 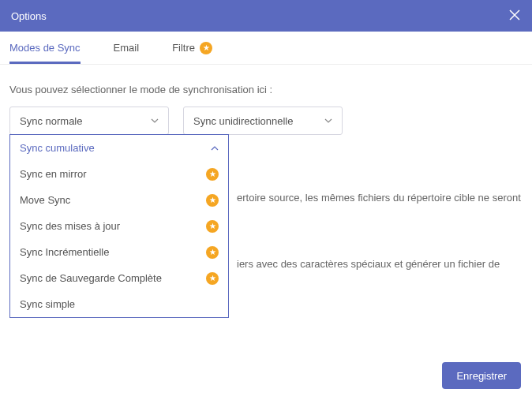 What do you see at coordinates (481, 376) in the screenshot?
I see `save-button: Enregistrer` at bounding box center [481, 376].